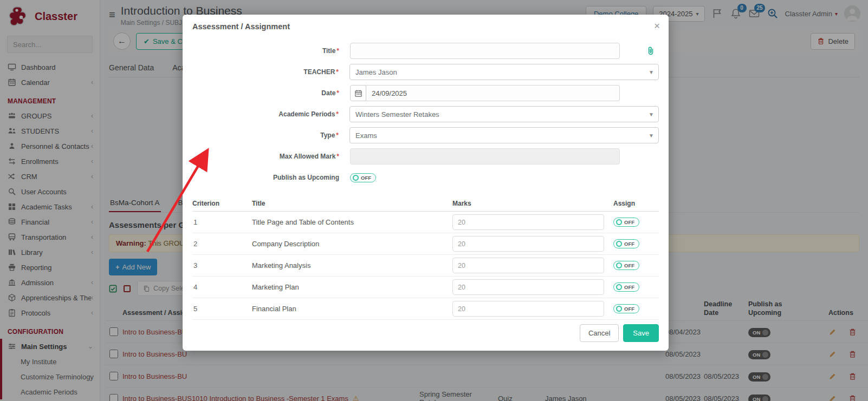 The height and width of the screenshot is (401, 868). What do you see at coordinates (426, 222) in the screenshot?
I see `criteria-row: 1 Title Page and Table of Contents OFF` at bounding box center [426, 222].